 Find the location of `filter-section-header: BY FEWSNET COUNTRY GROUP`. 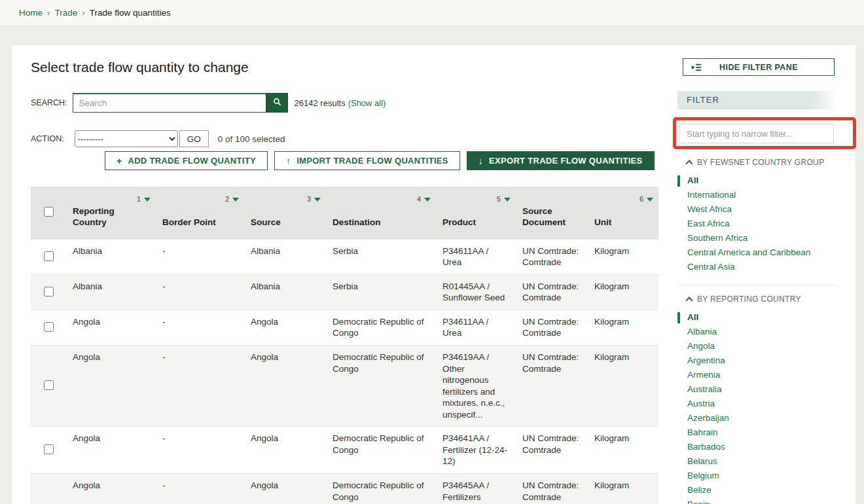

filter-section-header: BY FEWSNET COUNTRY GROUP is located at coordinates (756, 162).